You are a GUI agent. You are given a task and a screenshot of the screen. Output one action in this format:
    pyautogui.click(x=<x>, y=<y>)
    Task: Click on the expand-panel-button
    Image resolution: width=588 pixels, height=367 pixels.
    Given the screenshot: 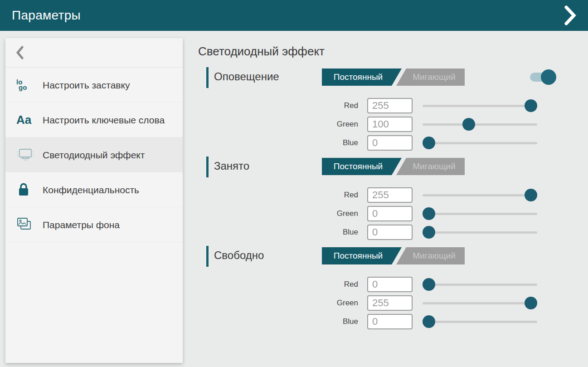 What is the action you would take?
    pyautogui.click(x=570, y=15)
    